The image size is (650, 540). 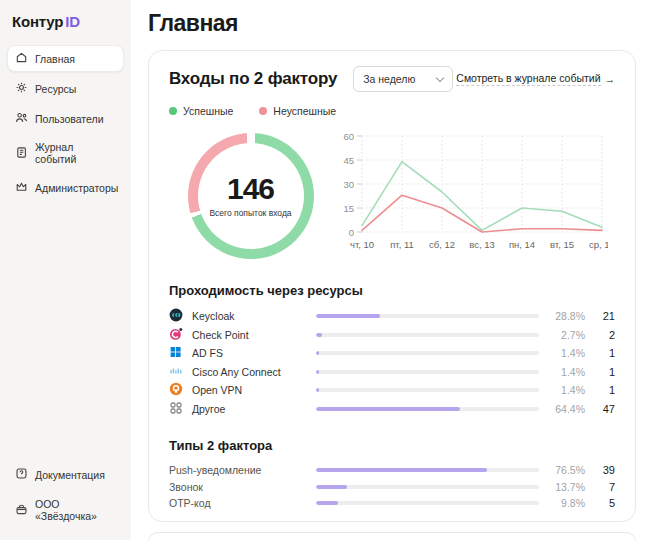 What do you see at coordinates (392, 390) in the screenshot?
I see `stat-row: Open VPN 1.4% 1` at bounding box center [392, 390].